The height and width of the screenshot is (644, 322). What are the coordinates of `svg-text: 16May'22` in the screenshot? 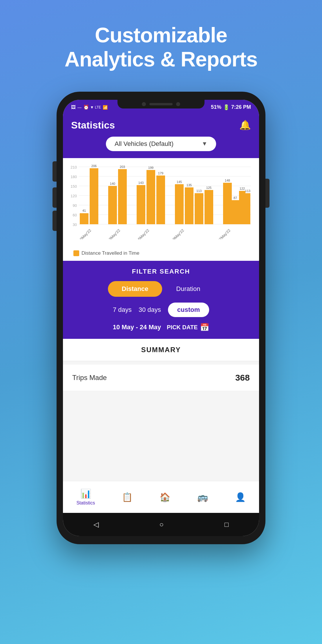 It's located at (143, 234).